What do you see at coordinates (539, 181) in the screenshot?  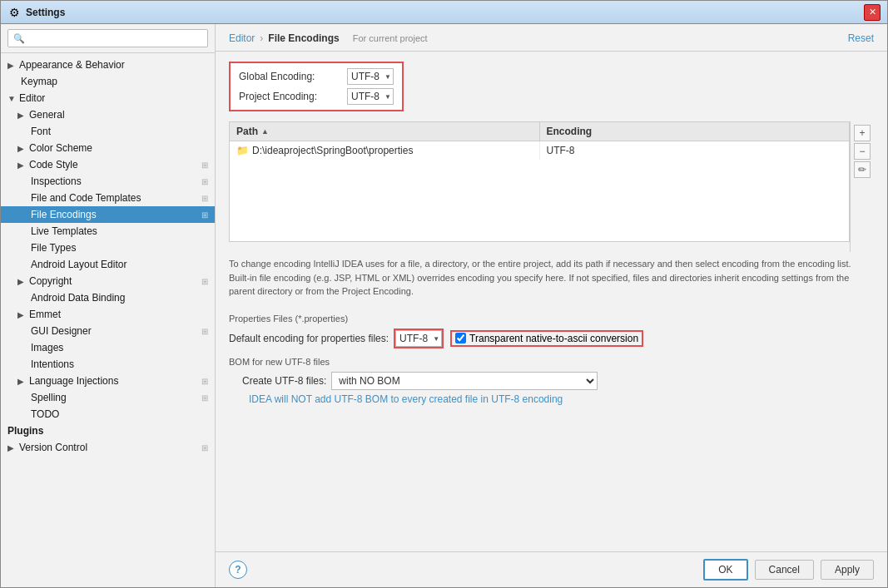 I see `path-encoding-table: Path ▲ Encoding 📁 D:\ideapro` at bounding box center [539, 181].